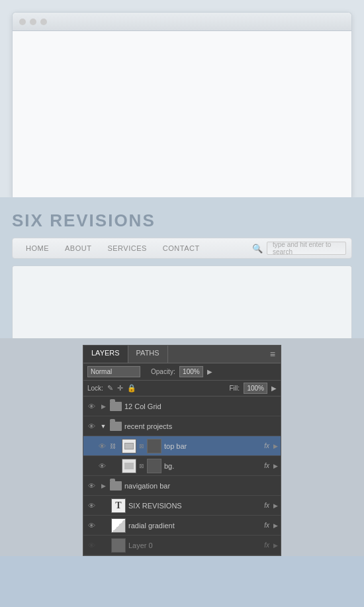 The image size is (364, 607). What do you see at coordinates (114, 446) in the screenshot?
I see `chain-icon: ⛓` at bounding box center [114, 446].